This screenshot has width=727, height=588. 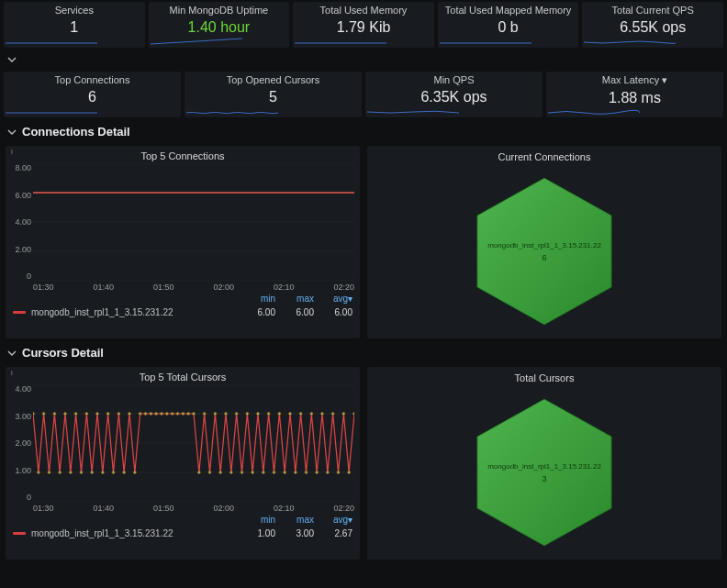 I want to click on panel-min-uptime: Min MongoDB Uptime 1.40 hour, so click(x=219, y=25).